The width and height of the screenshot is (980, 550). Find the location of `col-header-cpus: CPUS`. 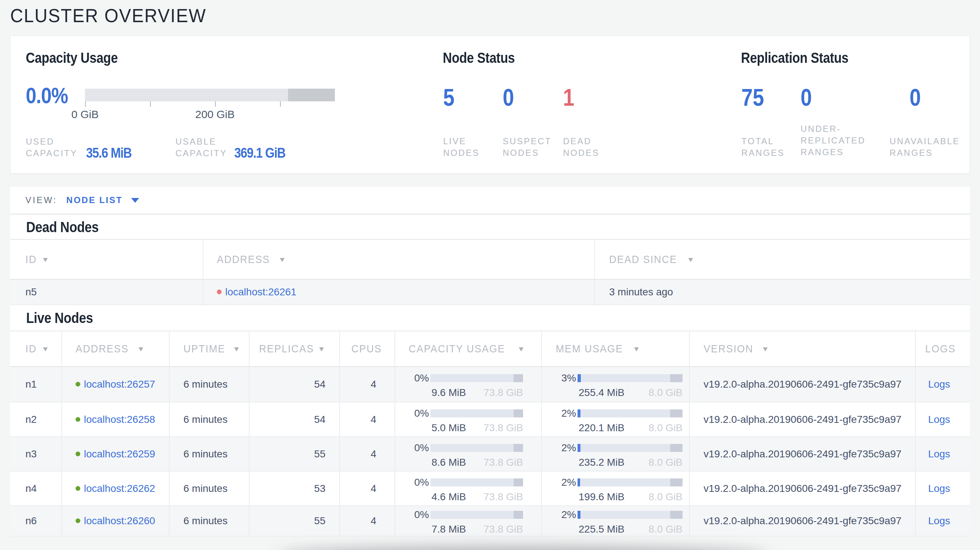

col-header-cpus: CPUS is located at coordinates (368, 349).